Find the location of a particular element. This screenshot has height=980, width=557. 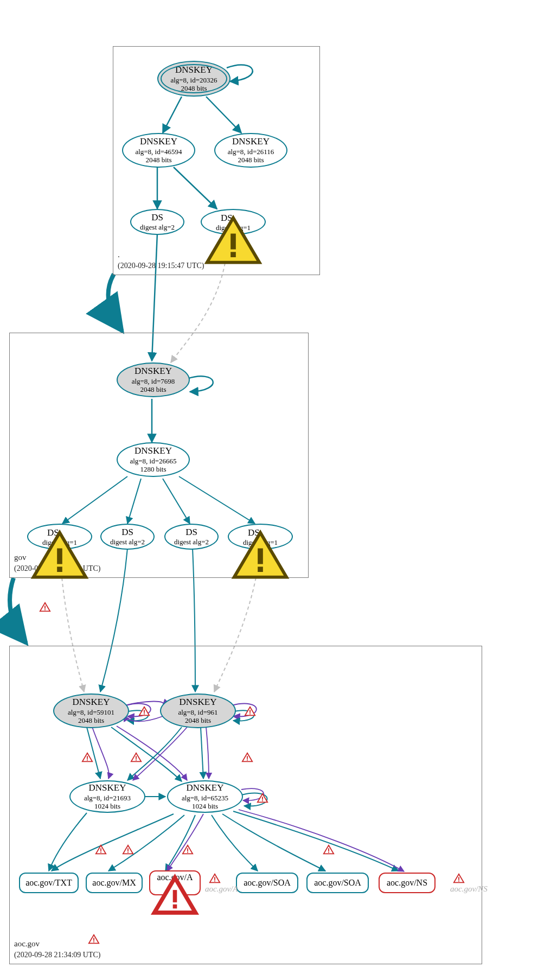

zone-root-time: (2020-09-28 19:15:47 UTC) is located at coordinates (161, 266).